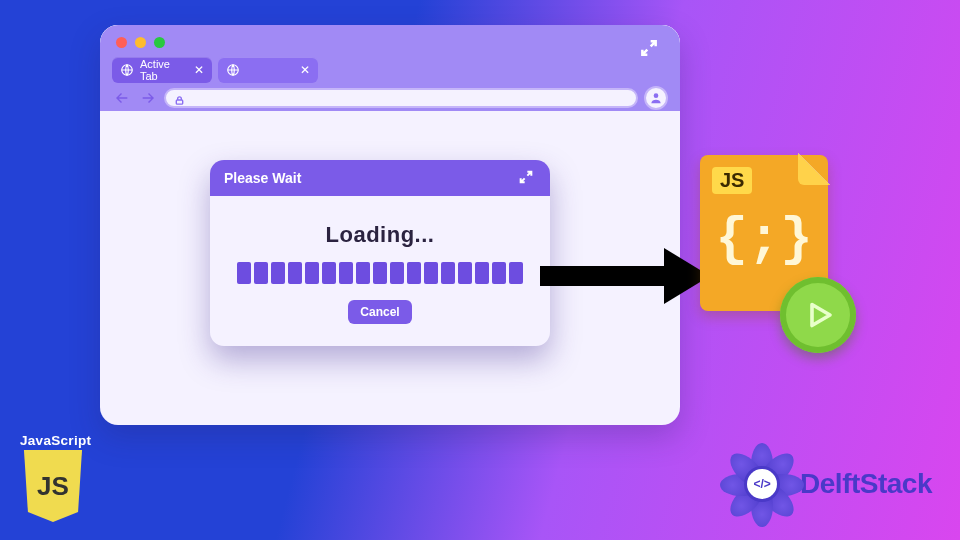  What do you see at coordinates (62, 478) in the screenshot?
I see `javascript-logo: JavaScript JS` at bounding box center [62, 478].